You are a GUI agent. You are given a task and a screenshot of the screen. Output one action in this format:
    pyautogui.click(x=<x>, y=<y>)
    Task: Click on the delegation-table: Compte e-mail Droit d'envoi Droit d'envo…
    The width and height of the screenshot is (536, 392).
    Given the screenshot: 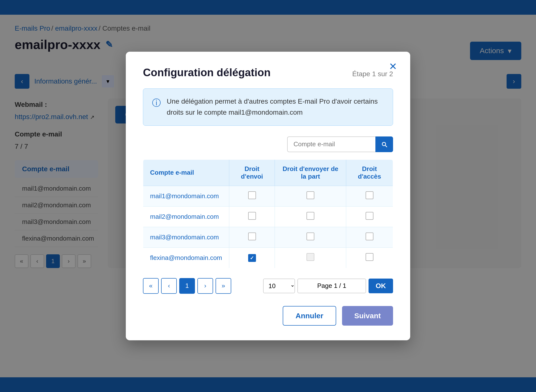 What is the action you would take?
    pyautogui.click(x=268, y=214)
    